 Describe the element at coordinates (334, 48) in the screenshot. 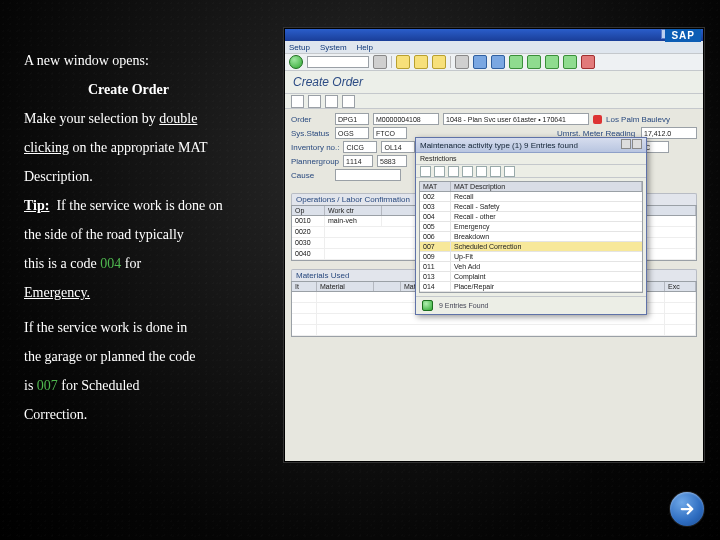

I see `menu-system: System` at that location.